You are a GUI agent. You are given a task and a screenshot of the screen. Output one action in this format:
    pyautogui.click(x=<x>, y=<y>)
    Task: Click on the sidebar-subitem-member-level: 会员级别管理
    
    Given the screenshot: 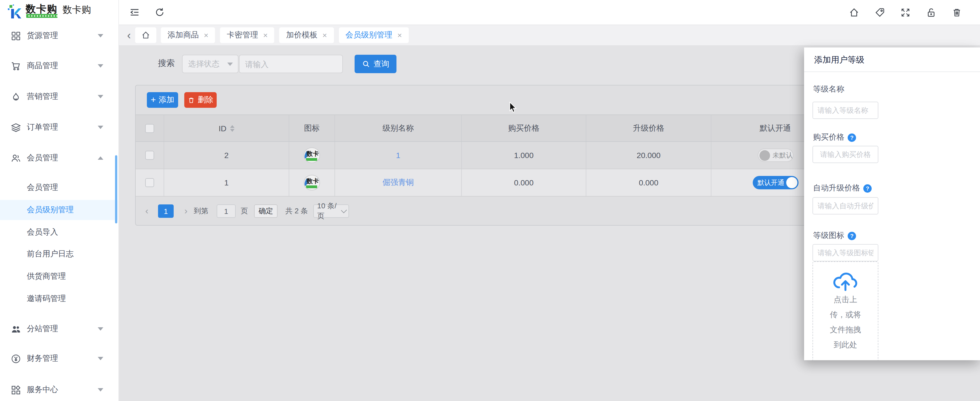 What is the action you would take?
    pyautogui.click(x=59, y=210)
    